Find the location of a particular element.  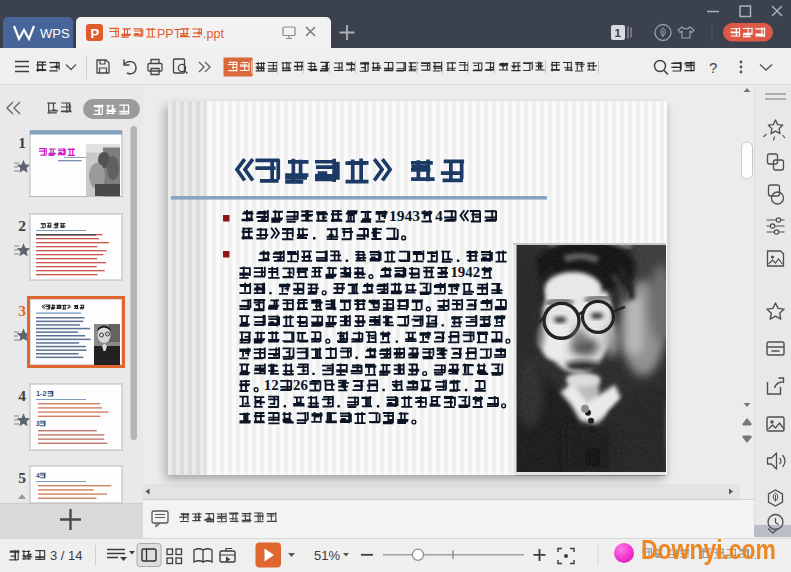

svg-text: .ppt is located at coordinates (214, 34).